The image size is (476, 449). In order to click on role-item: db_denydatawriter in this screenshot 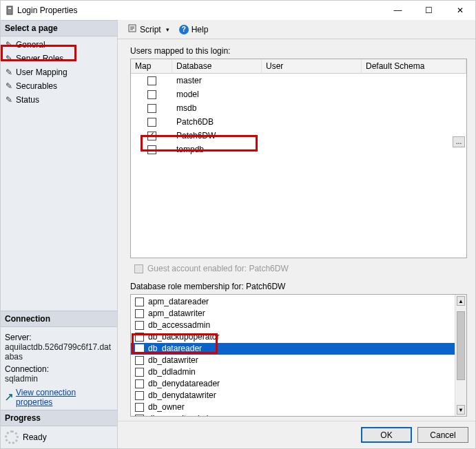, I will do `click(293, 395)`.